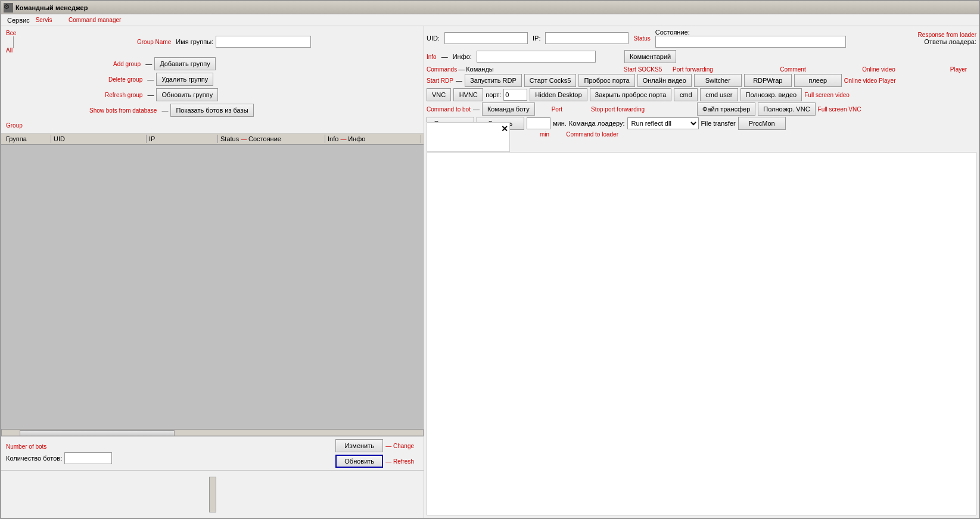  I want to click on response-ru-label: Ответы лоадера:, so click(950, 42).